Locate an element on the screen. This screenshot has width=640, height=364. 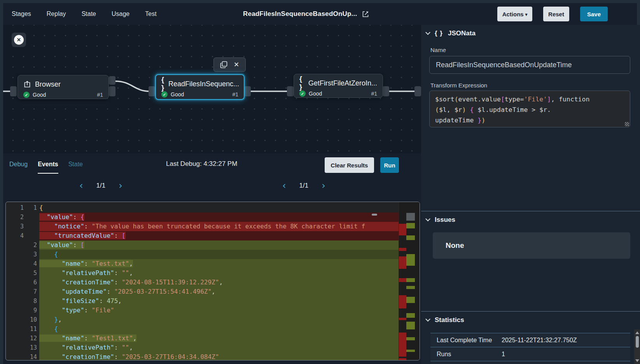
node-title: ReadFilesInSequenc... is located at coordinates (204, 84).